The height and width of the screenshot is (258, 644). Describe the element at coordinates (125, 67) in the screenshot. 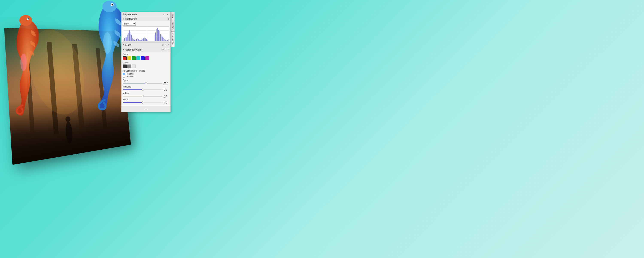

I see `swatch-black` at that location.